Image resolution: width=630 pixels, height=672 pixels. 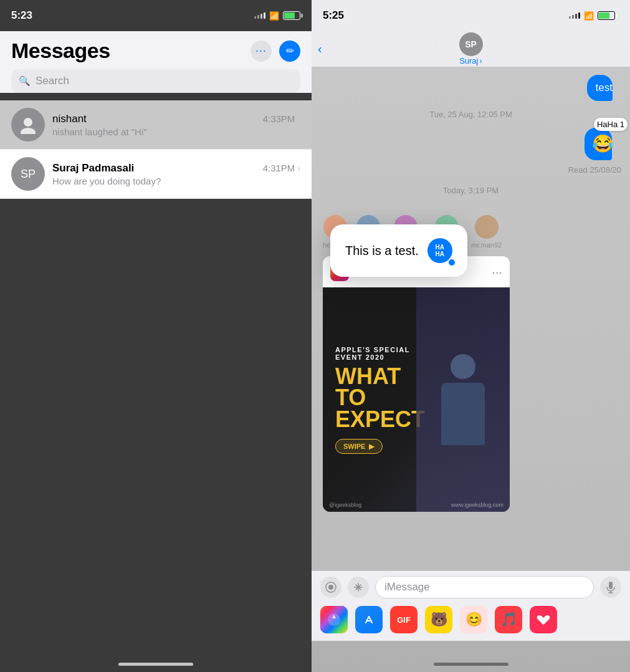 What do you see at coordinates (374, 353) in the screenshot?
I see `ig-event-label: Apple's Special Event 2020` at bounding box center [374, 353].